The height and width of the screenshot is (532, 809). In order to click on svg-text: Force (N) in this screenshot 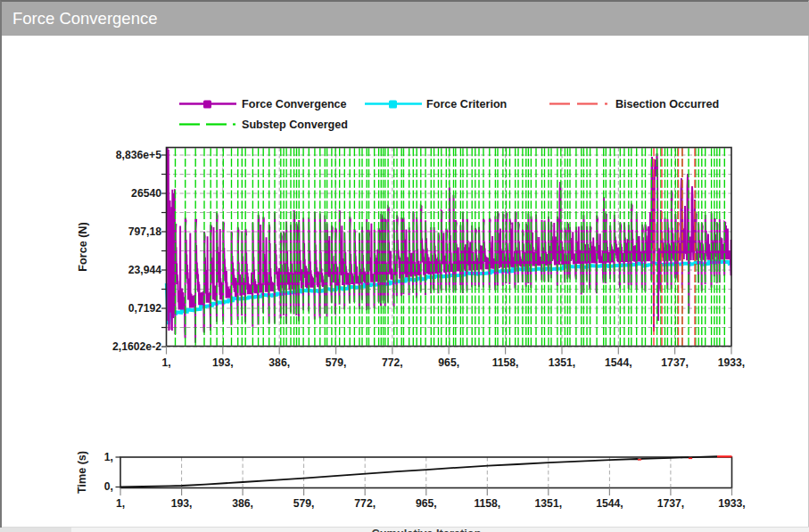, I will do `click(83, 246)`.